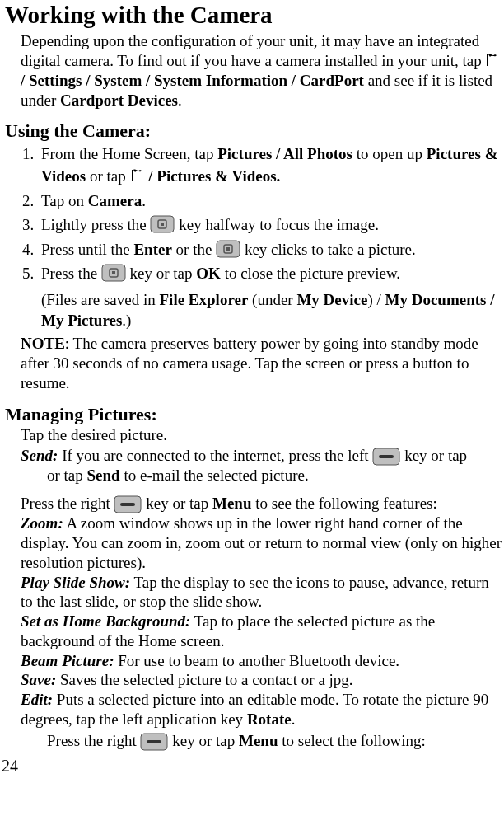 The image size is (504, 830). I want to click on send-text-1: If you are connected to the internet, pr…, so click(215, 455).